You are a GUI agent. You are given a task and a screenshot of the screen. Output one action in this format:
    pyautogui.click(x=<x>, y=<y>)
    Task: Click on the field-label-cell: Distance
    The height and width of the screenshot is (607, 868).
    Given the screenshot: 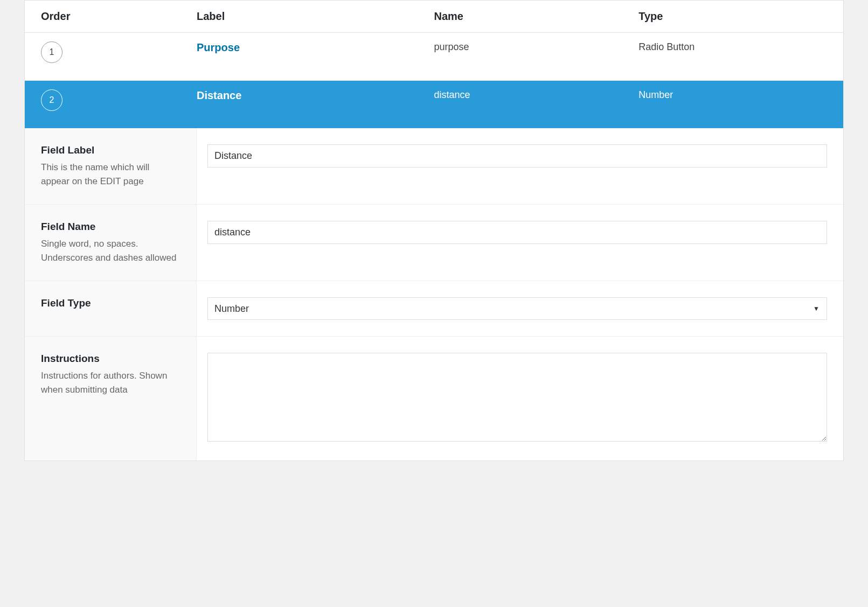 What is the action you would take?
    pyautogui.click(x=316, y=96)
    